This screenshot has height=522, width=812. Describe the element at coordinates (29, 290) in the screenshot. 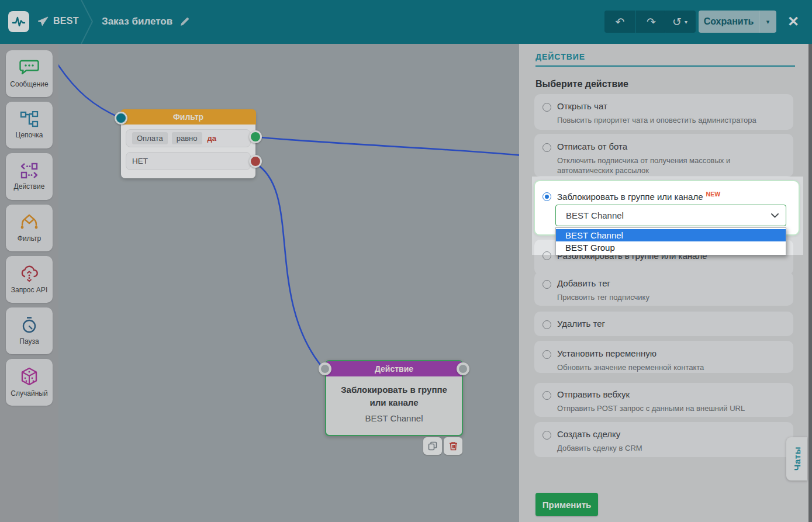

I see `palette-item-label: Запрос API` at that location.